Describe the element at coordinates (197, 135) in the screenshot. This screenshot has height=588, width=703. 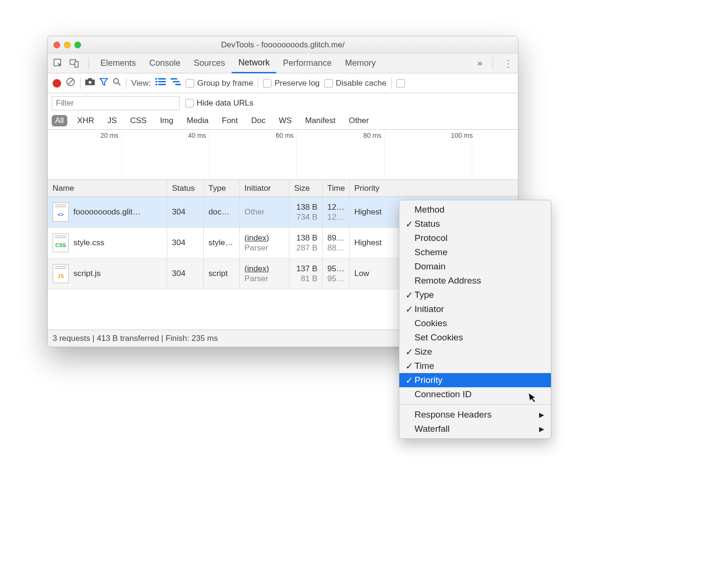
I see `timeline-tick: 40 ms` at that location.